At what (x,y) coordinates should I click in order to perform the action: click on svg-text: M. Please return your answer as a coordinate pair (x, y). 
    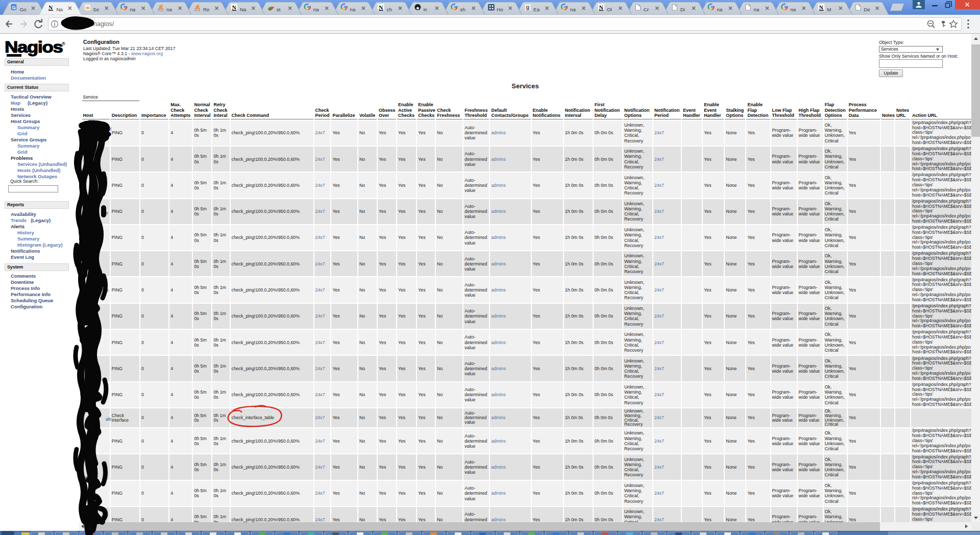
    Looking at the image, I should click on (829, 9).